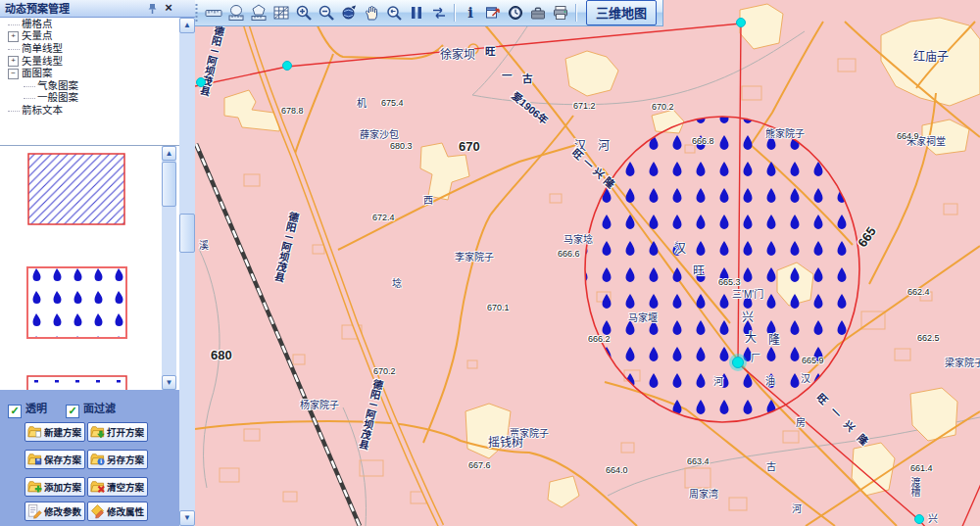 The image size is (980, 526). What do you see at coordinates (35, 511) in the screenshot?
I see `edit-params-icon` at bounding box center [35, 511].